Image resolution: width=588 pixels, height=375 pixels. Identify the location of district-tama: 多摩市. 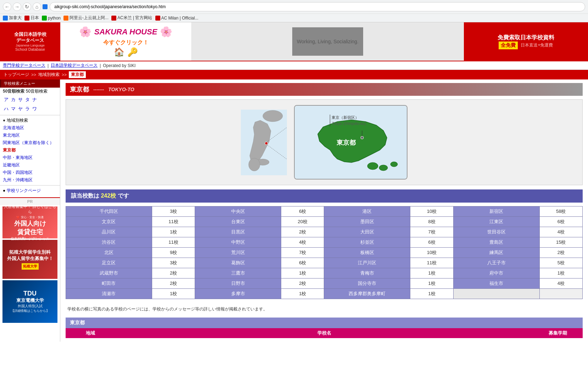
(238, 294).